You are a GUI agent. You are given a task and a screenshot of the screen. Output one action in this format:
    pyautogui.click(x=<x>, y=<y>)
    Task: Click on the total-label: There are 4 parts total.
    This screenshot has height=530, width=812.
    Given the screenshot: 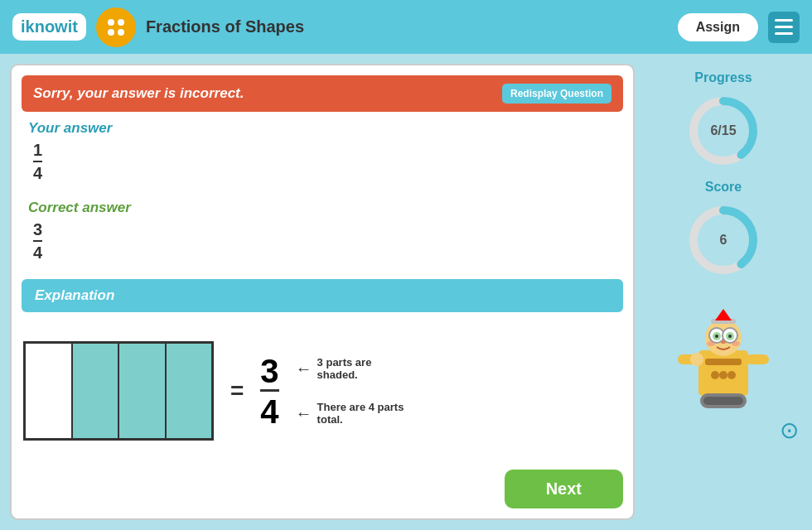 What is the action you would take?
    pyautogui.click(x=363, y=413)
    